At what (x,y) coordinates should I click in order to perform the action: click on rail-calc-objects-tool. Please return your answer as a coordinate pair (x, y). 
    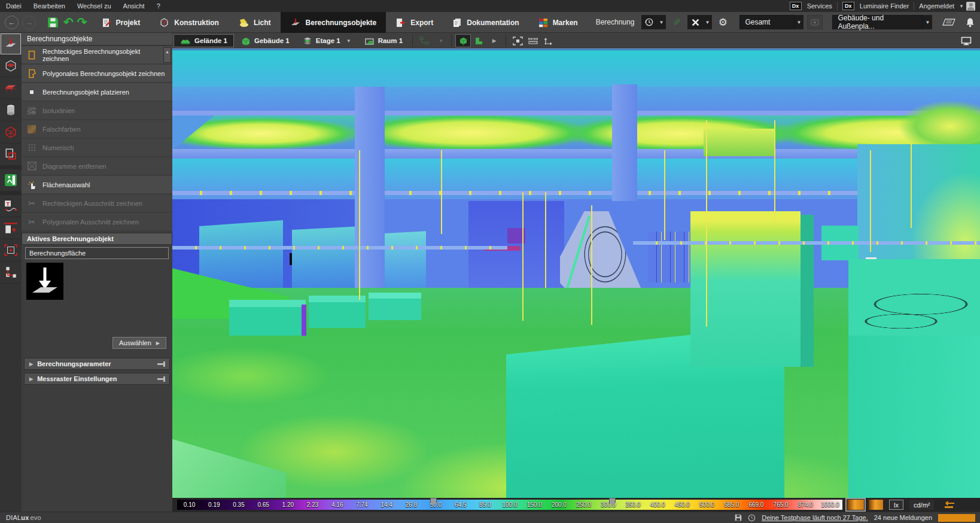
    Looking at the image, I should click on (11, 44).